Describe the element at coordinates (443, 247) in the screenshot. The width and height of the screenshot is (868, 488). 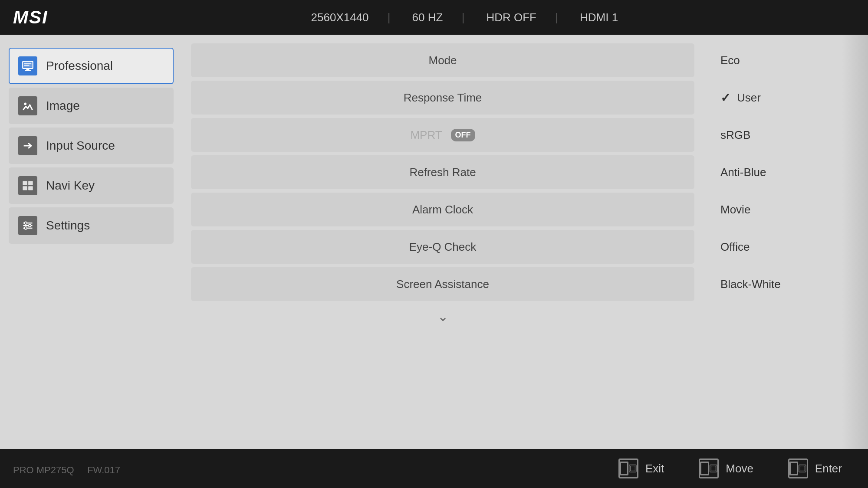
I see `menu-item-eye-q-check: Eye-Q Check` at that location.